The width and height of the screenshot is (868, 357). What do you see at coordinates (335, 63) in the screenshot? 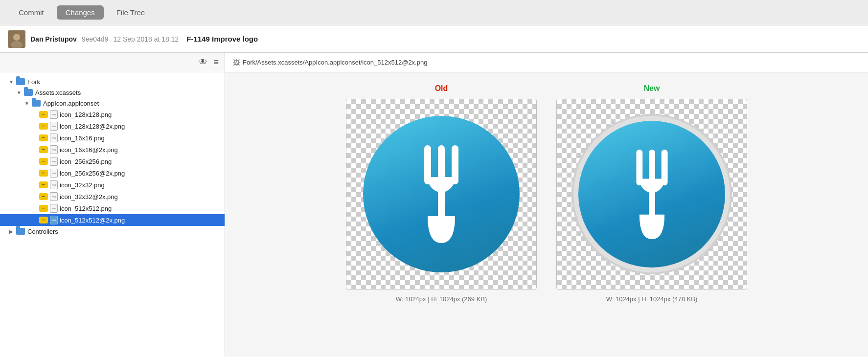
I see `file-path-text: Fork/Assets.xcassets/AppIcon.appiconset/…` at bounding box center [335, 63].